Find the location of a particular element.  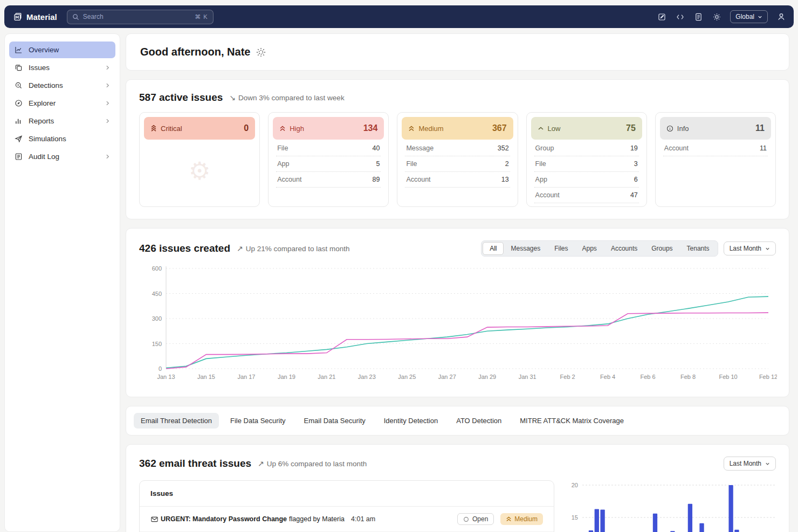

severity-count: 75 is located at coordinates (631, 128).